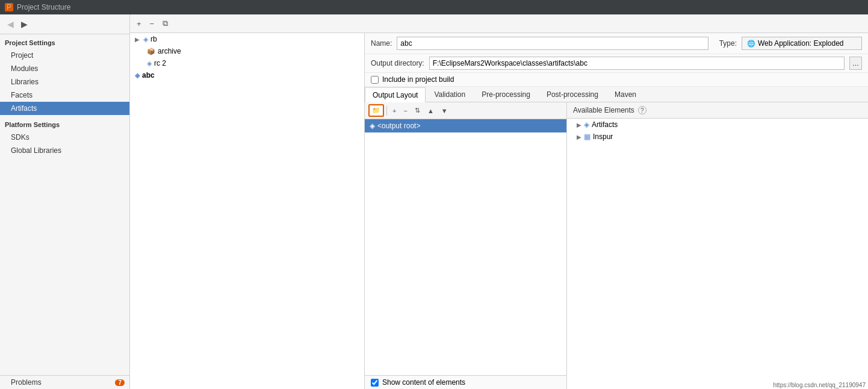 The height and width of the screenshot is (389, 868). I want to click on sidebar: ◀ ▶ Project Settings Project Modules Lib…, so click(65, 202).